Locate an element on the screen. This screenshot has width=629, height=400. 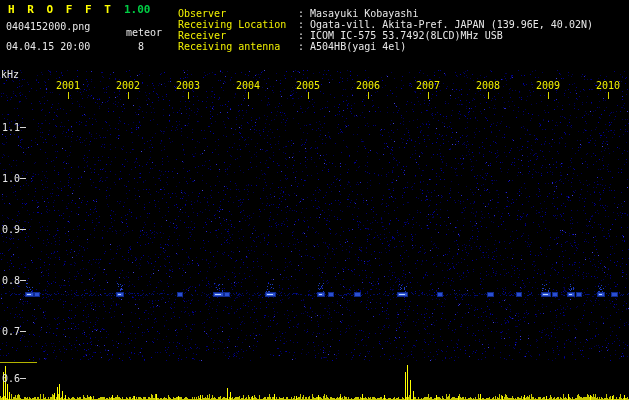
timestamp-label: 04.04.15 20:00 is located at coordinates (48, 46).